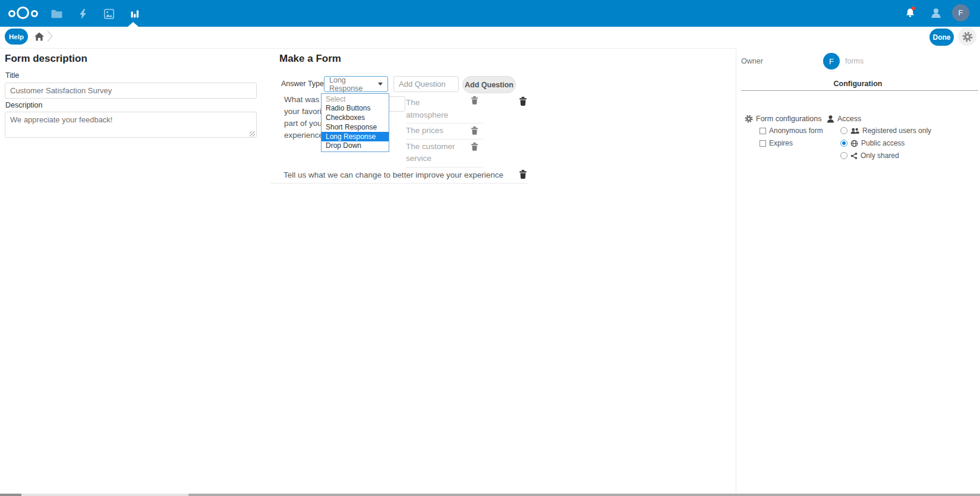  Describe the element at coordinates (911, 14) in the screenshot. I see `notifications-bell-icon` at that location.